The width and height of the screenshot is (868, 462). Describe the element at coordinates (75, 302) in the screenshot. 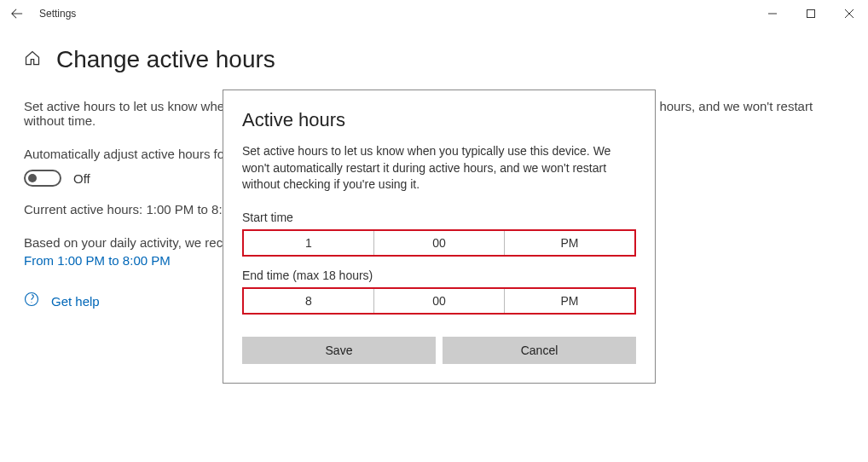

I see `get-help-link: Get help` at that location.